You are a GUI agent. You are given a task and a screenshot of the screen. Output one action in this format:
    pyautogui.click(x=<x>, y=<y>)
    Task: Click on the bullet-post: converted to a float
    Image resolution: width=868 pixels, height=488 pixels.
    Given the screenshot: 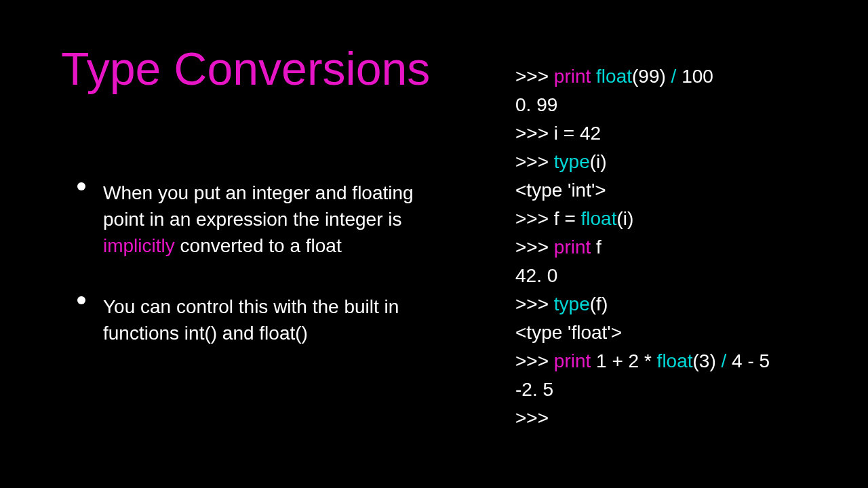 What is the action you would take?
    pyautogui.click(x=258, y=245)
    